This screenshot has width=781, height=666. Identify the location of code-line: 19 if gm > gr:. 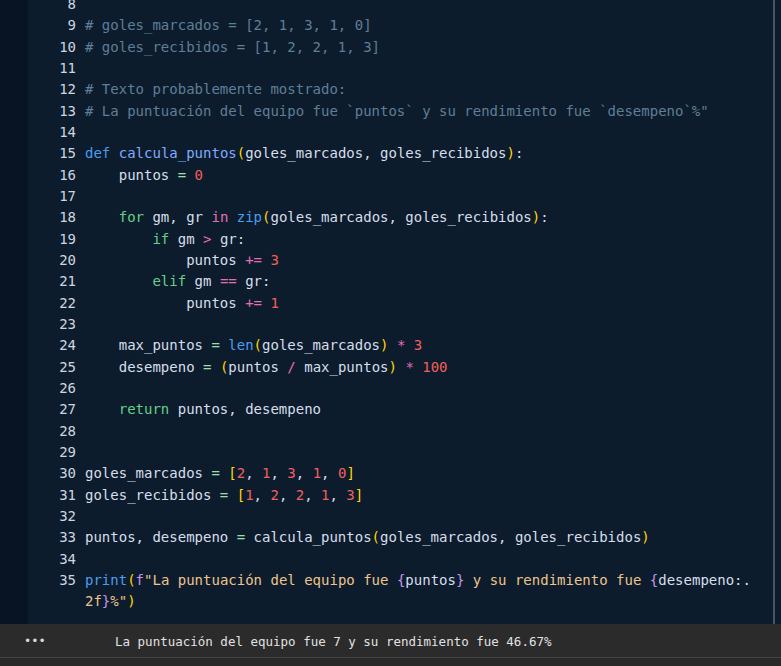
(390, 240).